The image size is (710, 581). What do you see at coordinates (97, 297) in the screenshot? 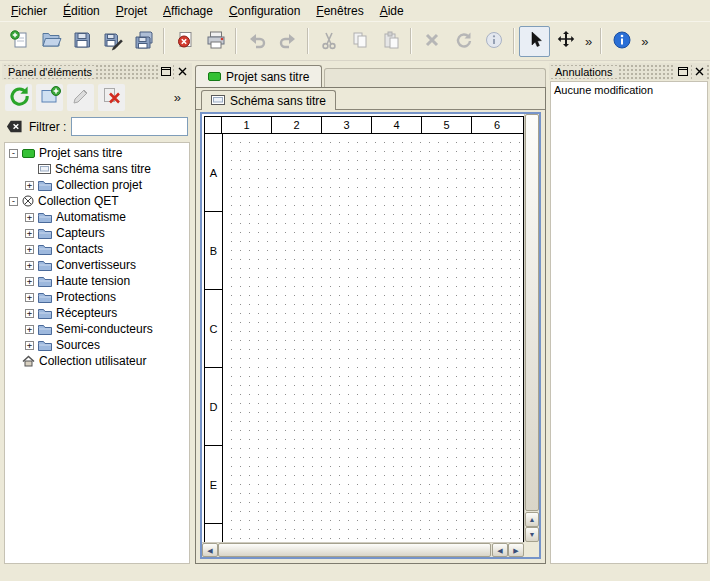
I see `tree-item-protections: Protections` at bounding box center [97, 297].